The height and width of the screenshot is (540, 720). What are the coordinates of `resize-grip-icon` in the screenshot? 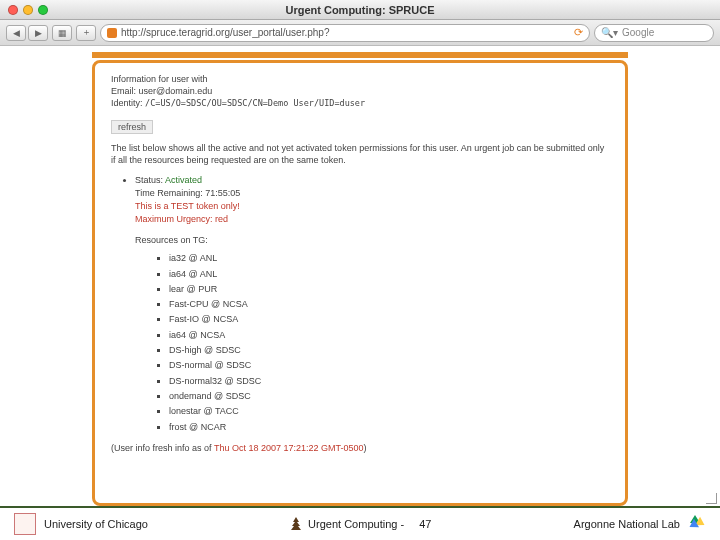 It's located at (711, 498).